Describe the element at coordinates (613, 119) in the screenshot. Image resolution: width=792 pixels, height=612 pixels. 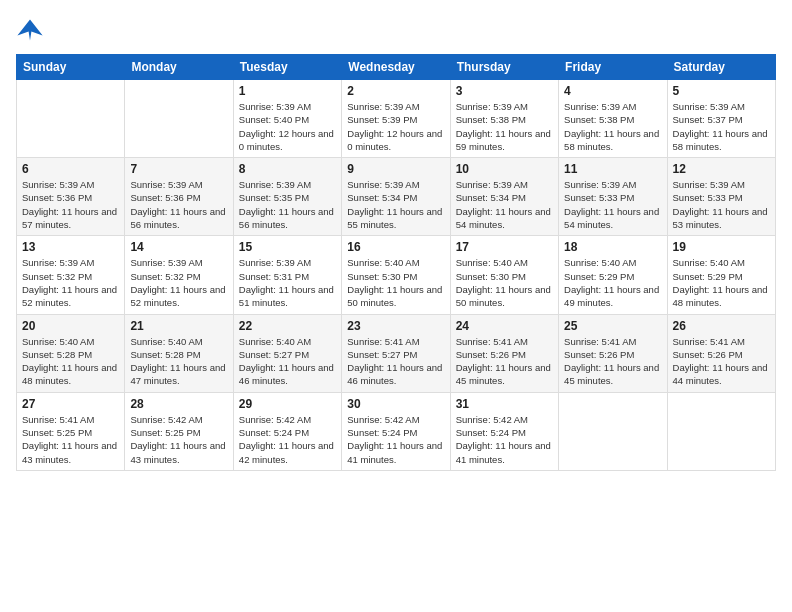
I see `calendar-cell: 4Sunrise: 5:39 AMSunset: 5:38 PMDaylight…` at that location.